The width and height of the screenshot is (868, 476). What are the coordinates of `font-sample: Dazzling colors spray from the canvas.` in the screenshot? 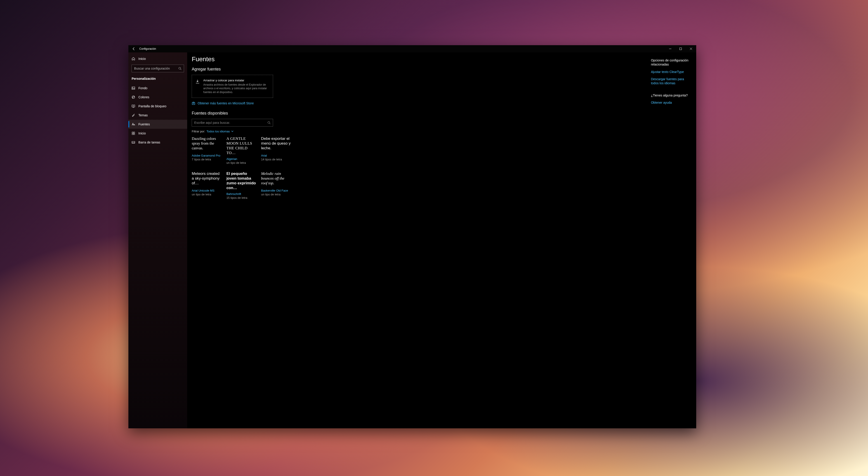 It's located at (207, 144).